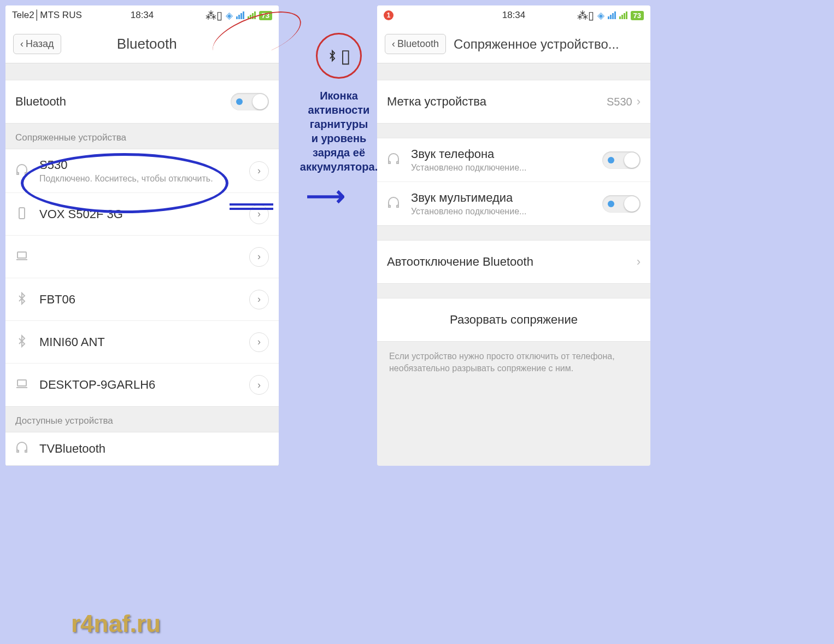 The width and height of the screenshot is (834, 644). What do you see at coordinates (47, 15) in the screenshot?
I see `carrier-label: Tele2│MTS RUS` at bounding box center [47, 15].